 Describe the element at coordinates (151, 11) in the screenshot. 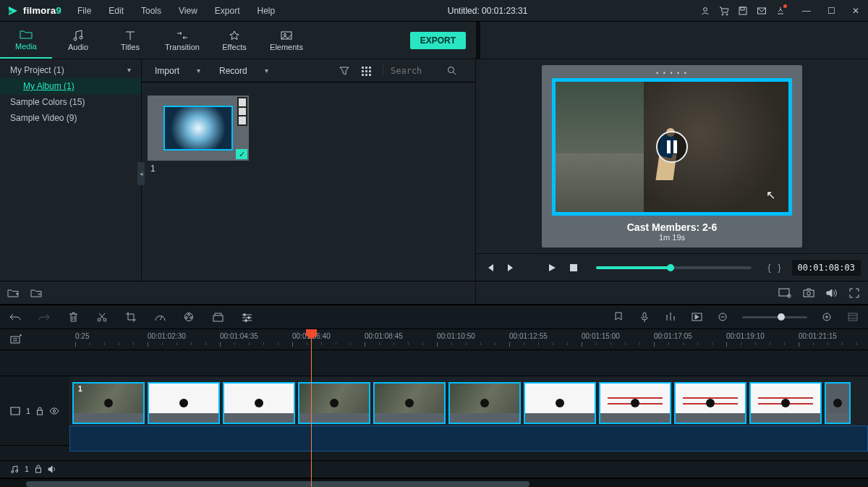

I see `menu-tools: Tools` at that location.